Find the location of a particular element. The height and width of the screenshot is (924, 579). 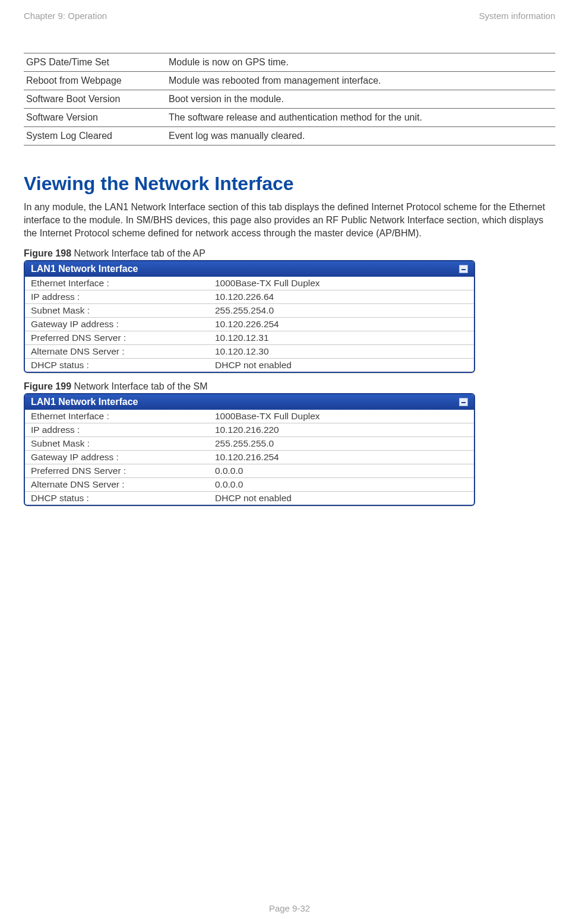

desc: Module was rebooted from management inte… is located at coordinates (361, 81).